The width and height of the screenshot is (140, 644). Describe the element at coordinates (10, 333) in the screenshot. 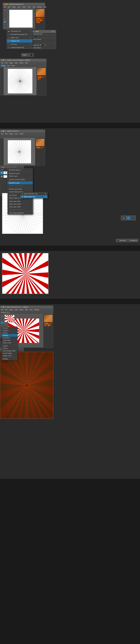

I see `blend-darken: Darken` at that location.